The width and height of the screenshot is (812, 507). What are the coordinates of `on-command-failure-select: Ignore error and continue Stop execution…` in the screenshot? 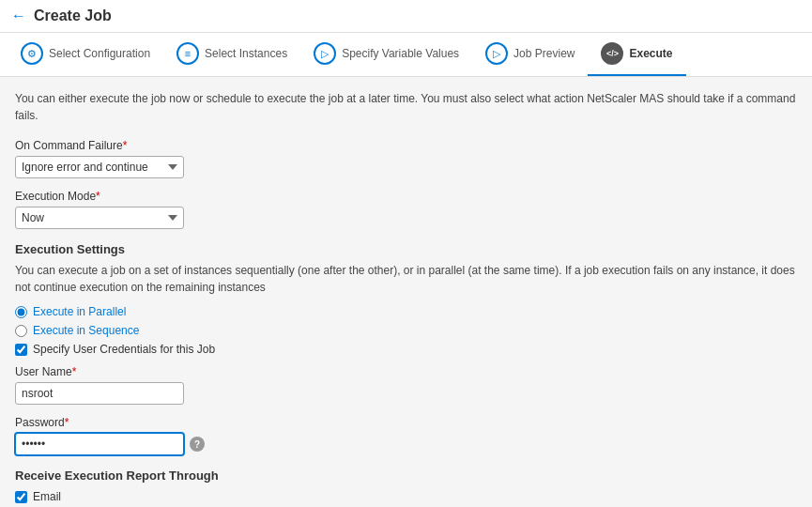 It's located at (100, 167).